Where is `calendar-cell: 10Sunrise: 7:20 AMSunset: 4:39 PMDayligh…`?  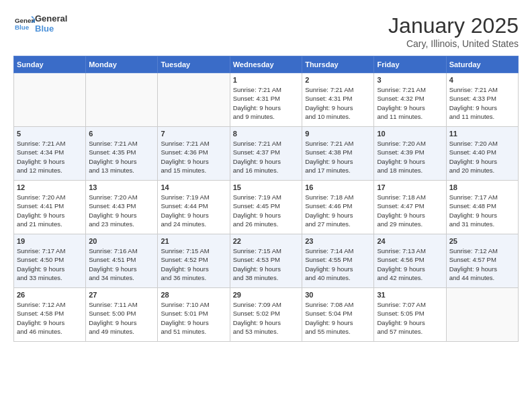
calendar-cell: 10Sunrise: 7:20 AMSunset: 4:39 PMDayligh… is located at coordinates (410, 154).